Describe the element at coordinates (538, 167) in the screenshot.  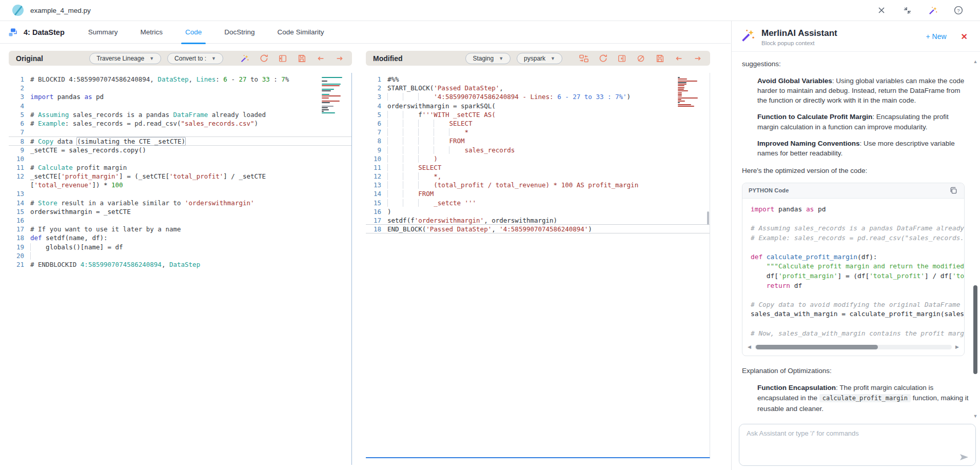
I see `code-line: 11 SELECT` at that location.